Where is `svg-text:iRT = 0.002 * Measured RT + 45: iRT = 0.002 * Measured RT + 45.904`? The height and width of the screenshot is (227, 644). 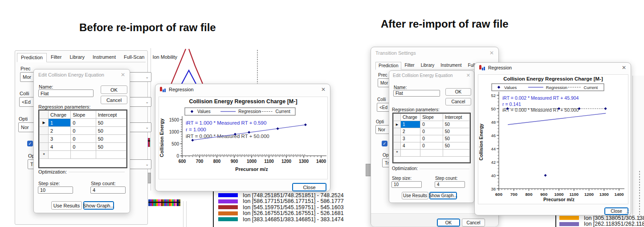 svg-text:iRT = 0.002 * Measured RT + 45: iRT = 0.002 * Measured RT + 45.904 is located at coordinates (541, 98).